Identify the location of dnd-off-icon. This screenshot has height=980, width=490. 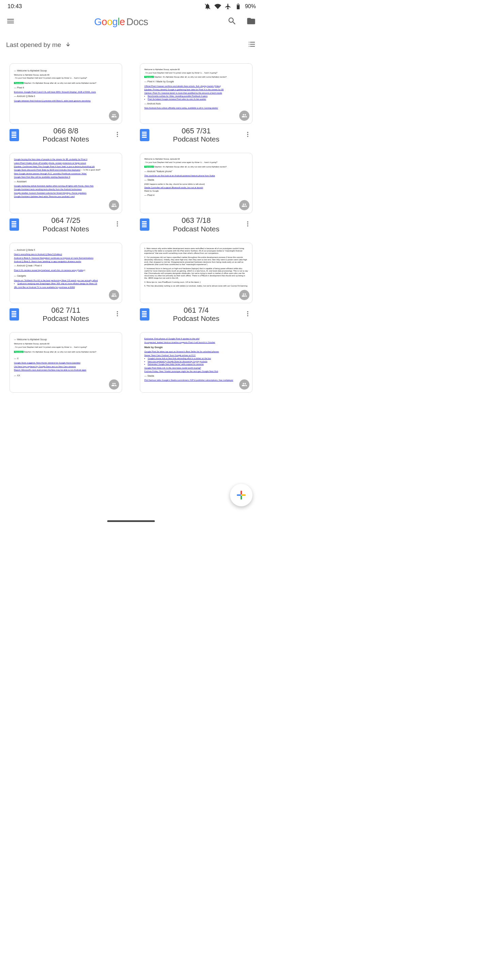
(208, 6).